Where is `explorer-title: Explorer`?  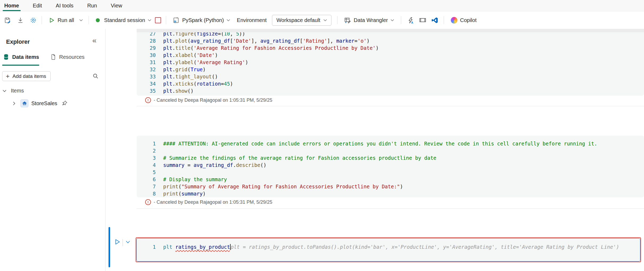
explorer-title: Explorer is located at coordinates (18, 42).